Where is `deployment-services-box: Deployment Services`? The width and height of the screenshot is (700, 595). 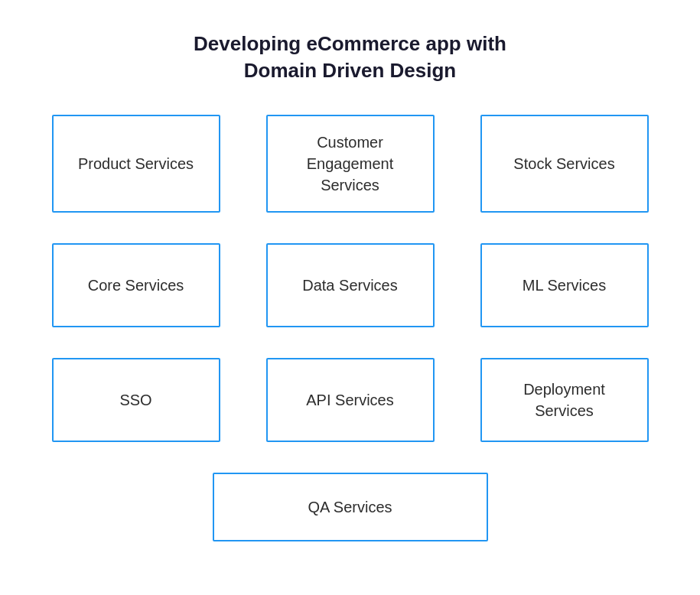
deployment-services-box: Deployment Services is located at coordinates (565, 400).